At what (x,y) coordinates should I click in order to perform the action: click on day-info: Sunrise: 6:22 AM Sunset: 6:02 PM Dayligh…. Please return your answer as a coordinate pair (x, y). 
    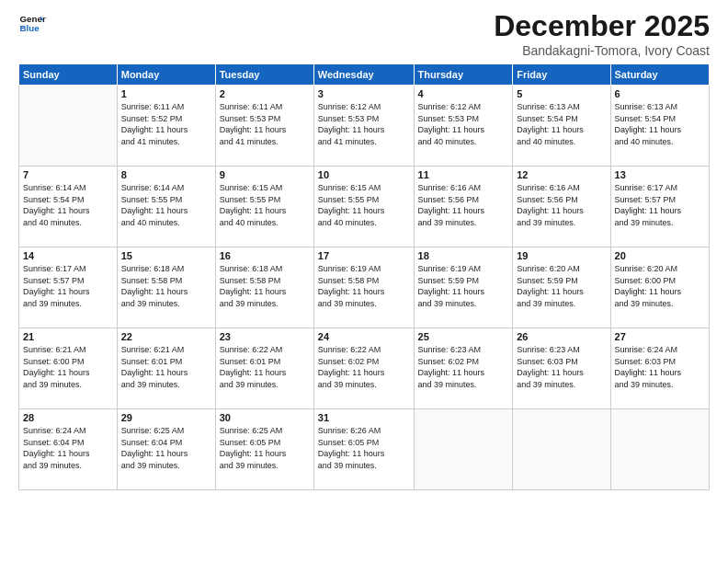
    Looking at the image, I should click on (364, 367).